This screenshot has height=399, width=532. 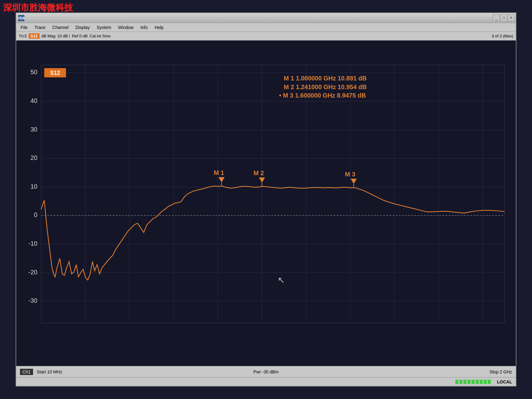 I want to click on menu-display: Display, so click(x=83, y=27).